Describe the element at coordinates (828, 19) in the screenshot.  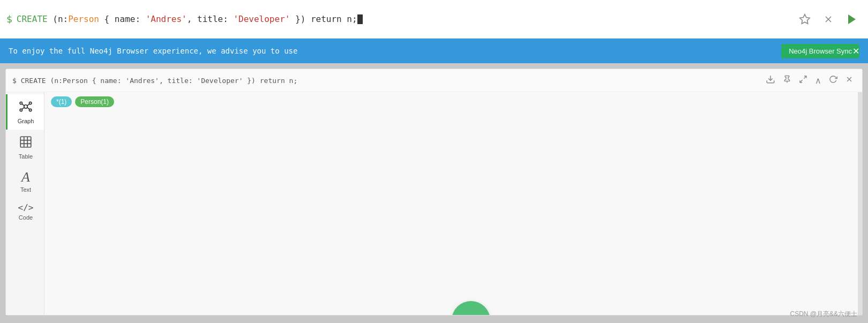
I see `top-bar-actions` at that location.